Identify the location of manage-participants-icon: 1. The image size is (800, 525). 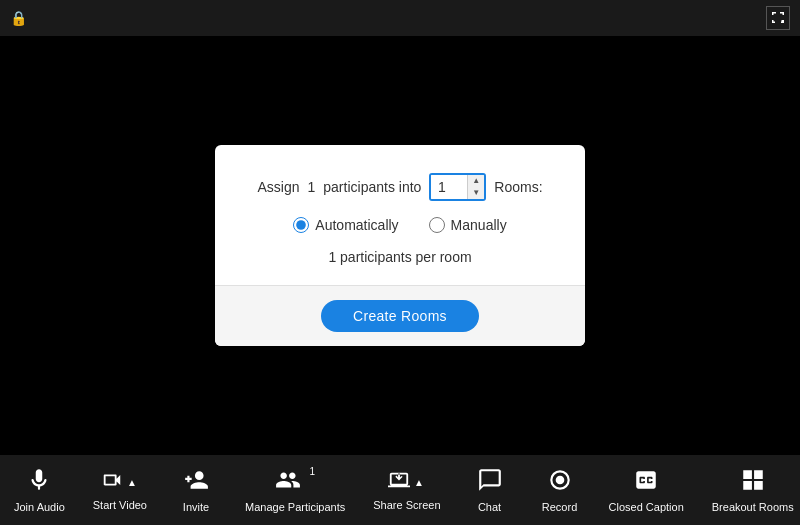
(295, 482).